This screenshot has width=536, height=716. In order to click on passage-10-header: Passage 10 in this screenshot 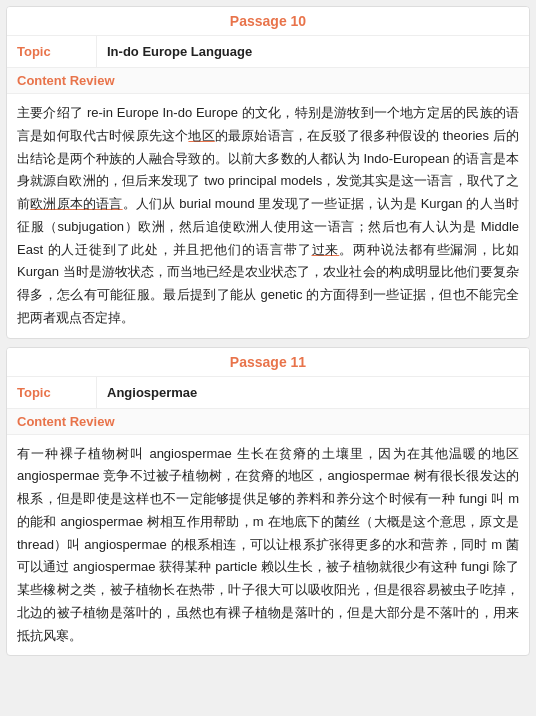, I will do `click(268, 22)`.